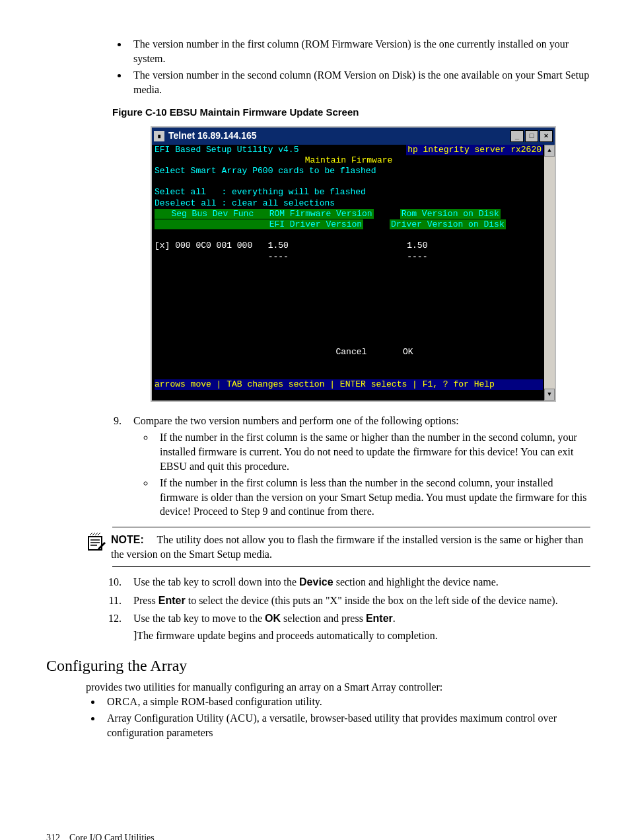 The width and height of the screenshot is (630, 840). Describe the element at coordinates (344, 467) in the screenshot. I see `procedure-list-a: Compare the two version numbers and perf…` at that location.